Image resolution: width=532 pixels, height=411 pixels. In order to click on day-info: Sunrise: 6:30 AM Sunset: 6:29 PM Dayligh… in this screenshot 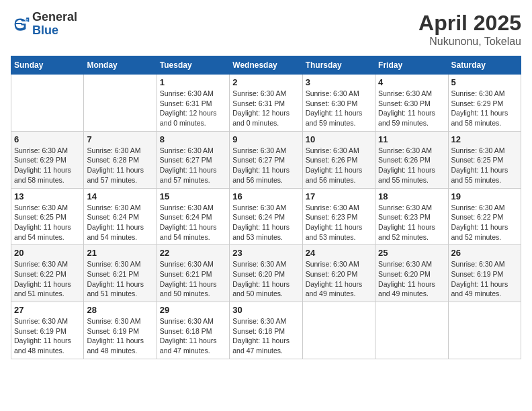, I will do `click(47, 165)`.